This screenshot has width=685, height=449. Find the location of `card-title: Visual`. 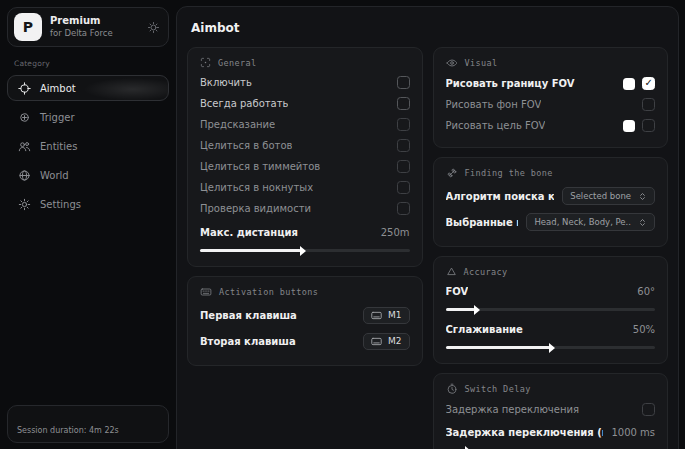

card-title: Visual is located at coordinates (482, 63).